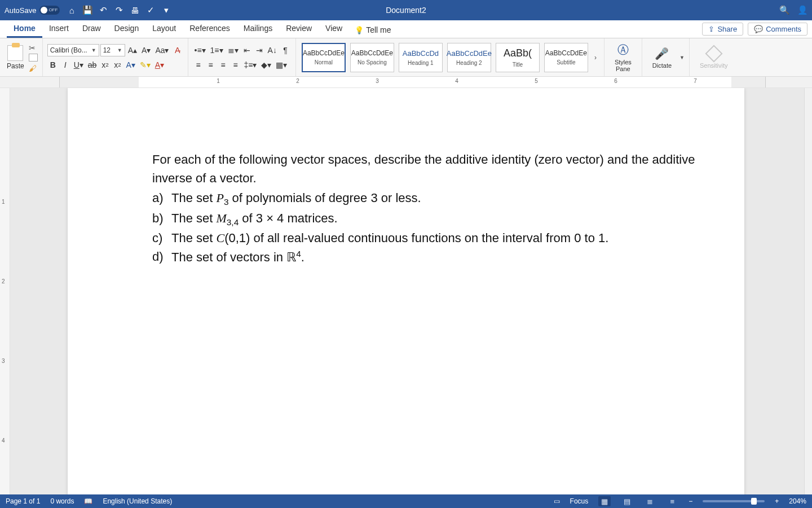  I want to click on focus-label: Focus, so click(580, 501).